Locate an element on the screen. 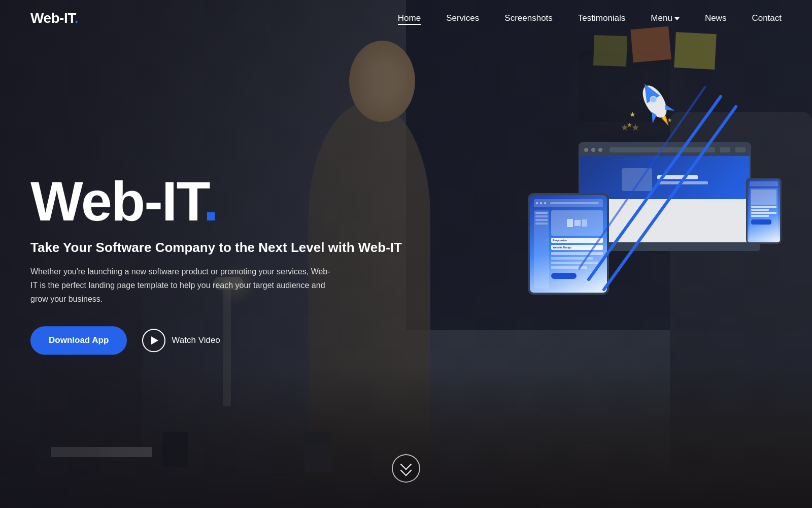 This screenshot has height=508, width=812. tablet-screen: Responsive Website Design is located at coordinates (568, 244).